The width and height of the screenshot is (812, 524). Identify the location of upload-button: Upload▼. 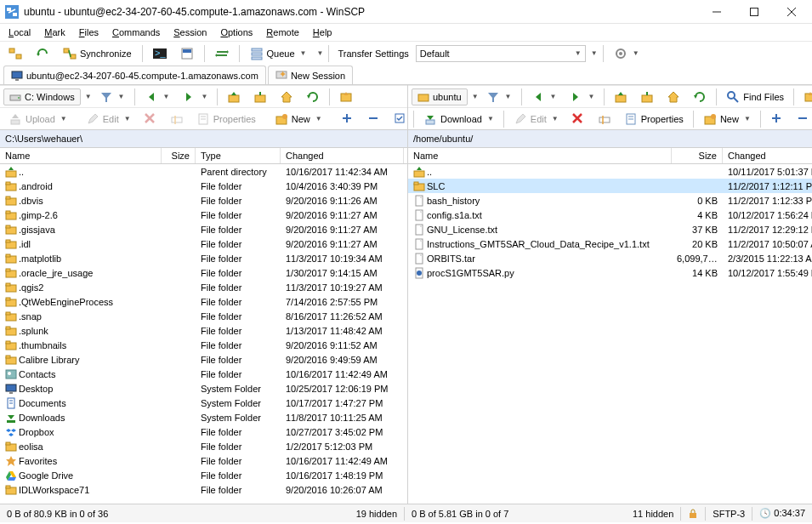
(37, 119).